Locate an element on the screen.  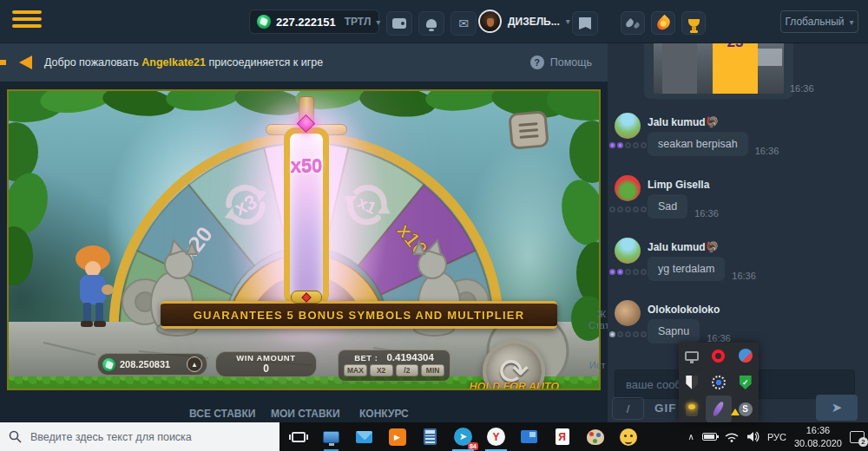
icq-button is located at coordinates (628, 437).